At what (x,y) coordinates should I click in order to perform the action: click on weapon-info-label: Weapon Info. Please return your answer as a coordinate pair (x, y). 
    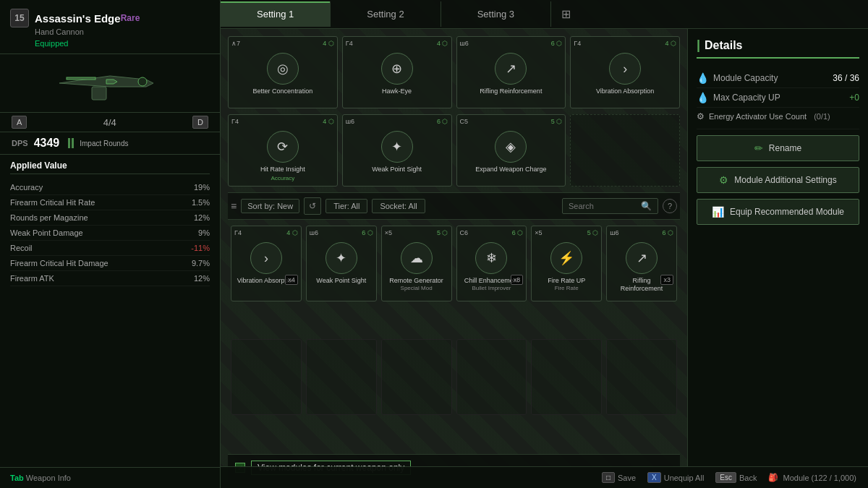
    Looking at the image, I should click on (48, 478).